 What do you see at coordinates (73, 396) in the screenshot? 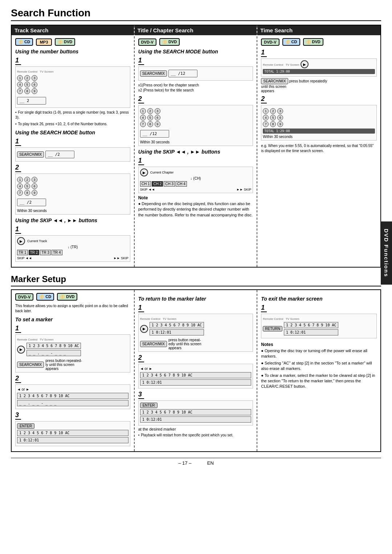
I see `sm-step2-screen1: 1 2 3 4 5 6 7 8 9 10 AC` at bounding box center [73, 396].